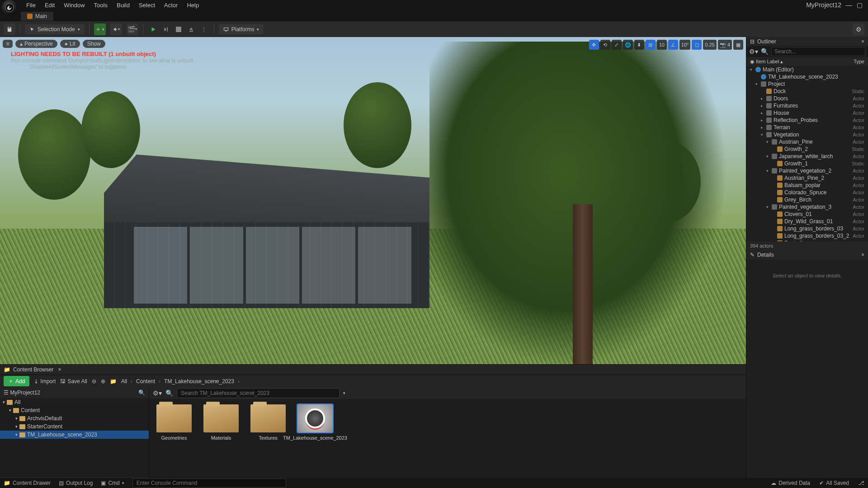 The width and height of the screenshot is (868, 488). What do you see at coordinates (860, 5) in the screenshot?
I see `window-maximize-icon: ▢` at bounding box center [860, 5].